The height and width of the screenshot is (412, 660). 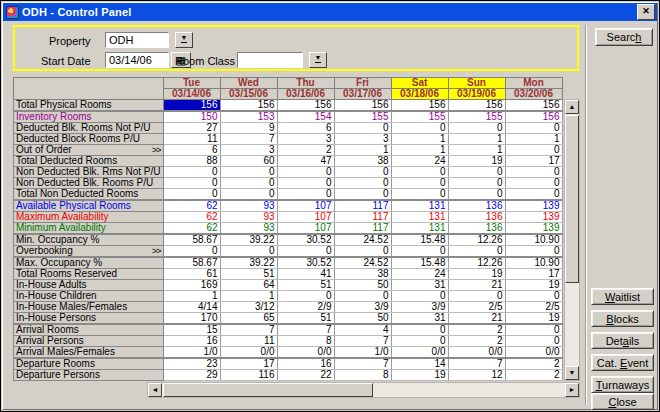 What do you see at coordinates (362, 140) in the screenshot?
I see `grid-cell: 3` at bounding box center [362, 140].